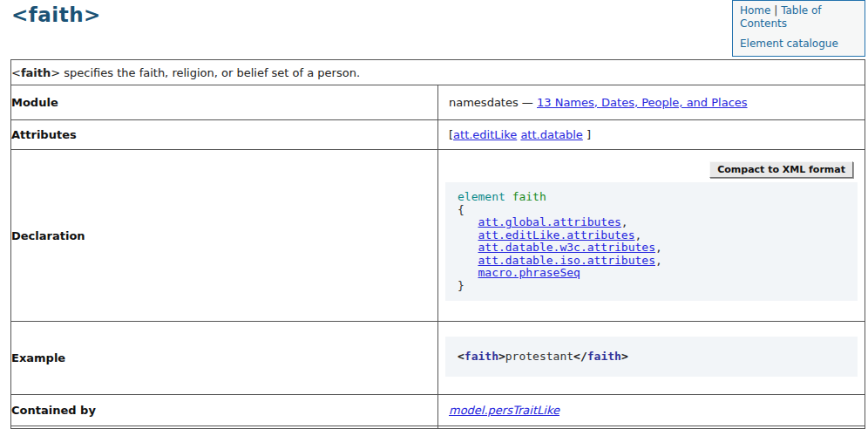 The height and width of the screenshot is (429, 868). I want to click on declaration-code-block: element faith { att.global.attributes, a…, so click(652, 242).